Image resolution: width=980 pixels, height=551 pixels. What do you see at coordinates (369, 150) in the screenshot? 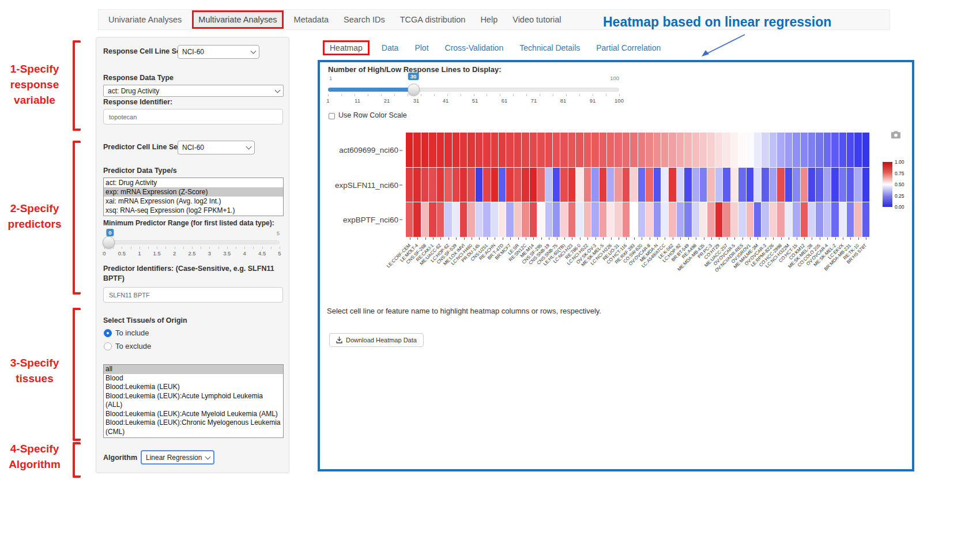
I see `heatmap-row-label: act609699_nci60` at bounding box center [369, 150].